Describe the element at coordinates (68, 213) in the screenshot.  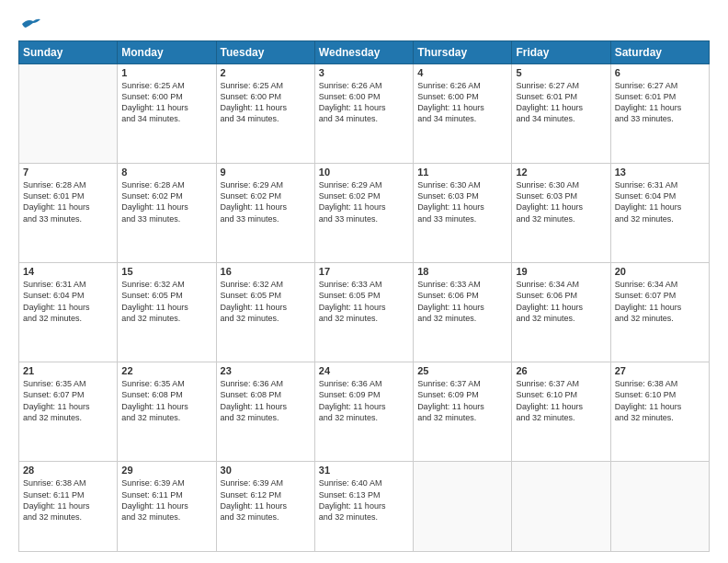
I see `calendar-cell: 7Sunrise: 6:28 AM Sunset: 6:01 PM Daylig…` at that location.